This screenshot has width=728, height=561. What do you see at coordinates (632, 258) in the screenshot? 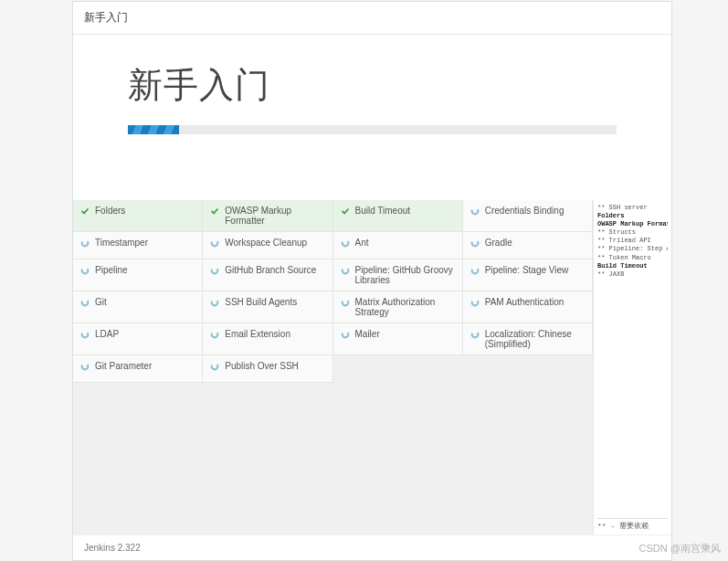
I see `log-line: ** Token Macro` at bounding box center [632, 258].